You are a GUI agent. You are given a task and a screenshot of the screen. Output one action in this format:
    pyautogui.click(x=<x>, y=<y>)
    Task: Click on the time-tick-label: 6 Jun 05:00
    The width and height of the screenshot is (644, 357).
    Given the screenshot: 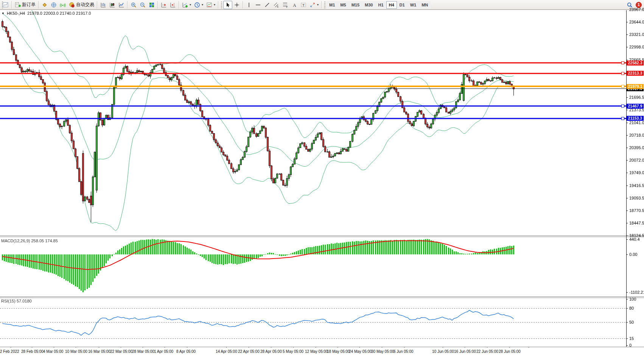 What is the action you would take?
    pyautogui.click(x=403, y=351)
    